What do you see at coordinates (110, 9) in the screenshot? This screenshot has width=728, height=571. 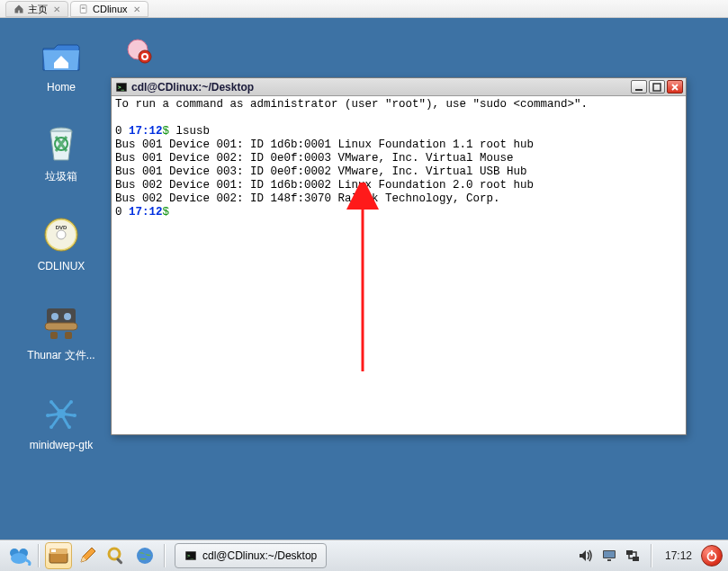 I see `tab-cdlinux: CDlinux ✕` at bounding box center [110, 9].